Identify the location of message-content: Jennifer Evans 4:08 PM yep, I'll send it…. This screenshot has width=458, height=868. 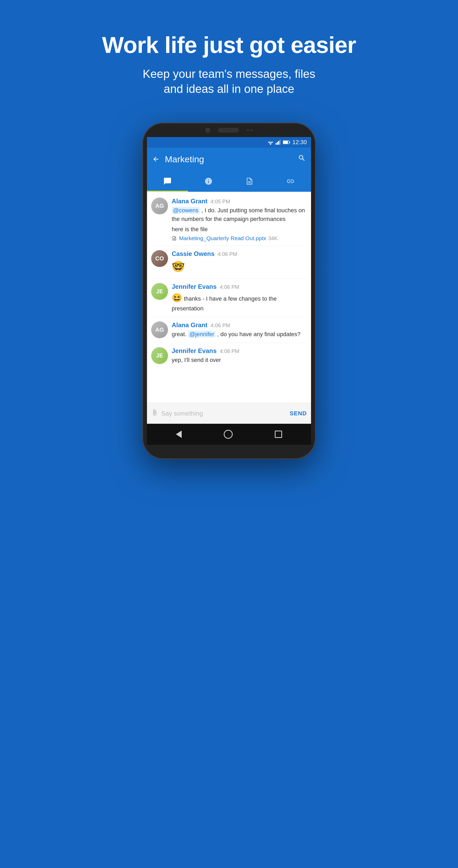
(239, 356).